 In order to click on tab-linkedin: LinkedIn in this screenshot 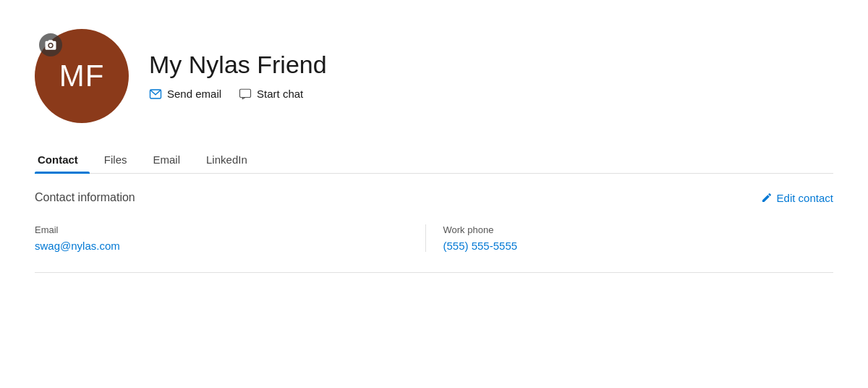, I will do `click(231, 159)`.